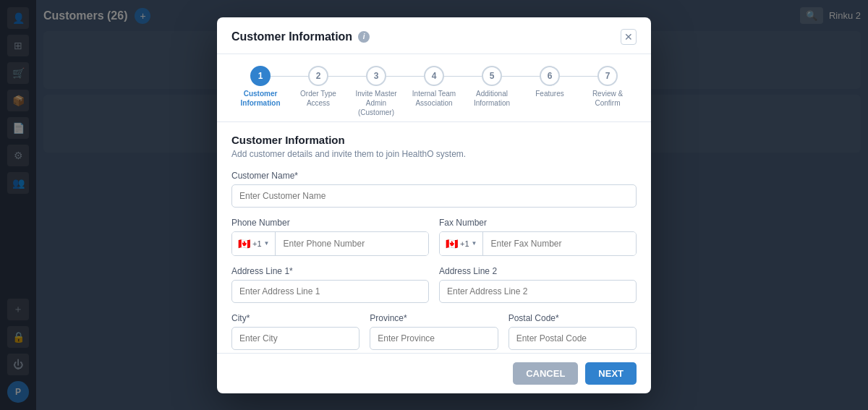  What do you see at coordinates (352, 244) in the screenshot?
I see `phone-number-input` at bounding box center [352, 244].